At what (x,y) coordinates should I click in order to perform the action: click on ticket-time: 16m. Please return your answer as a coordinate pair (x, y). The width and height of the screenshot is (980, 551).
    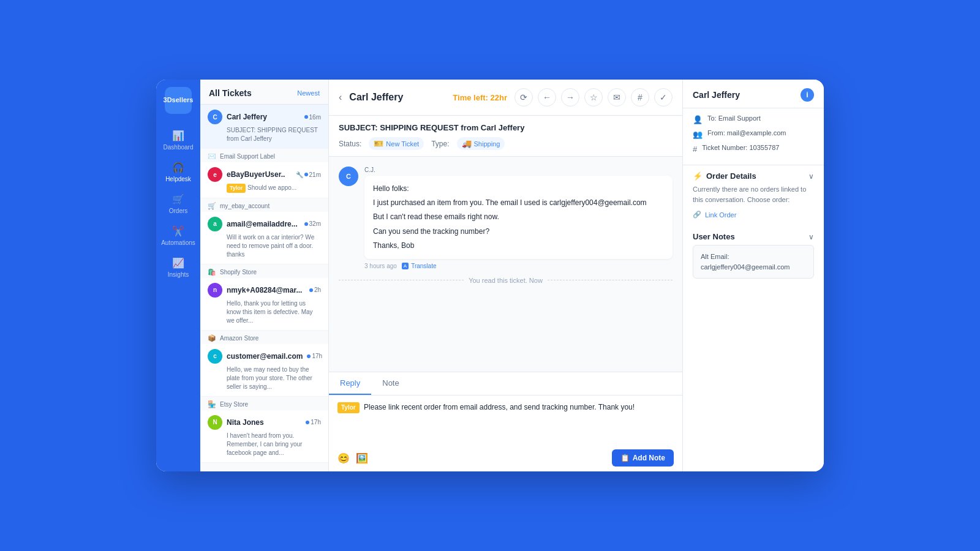
    Looking at the image, I should click on (312, 118).